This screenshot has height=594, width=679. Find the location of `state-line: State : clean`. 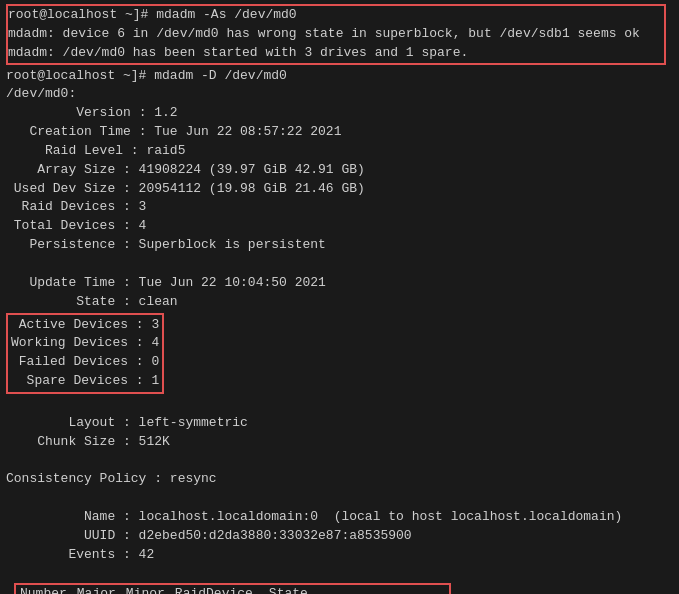

state-line: State : clean is located at coordinates (340, 302).